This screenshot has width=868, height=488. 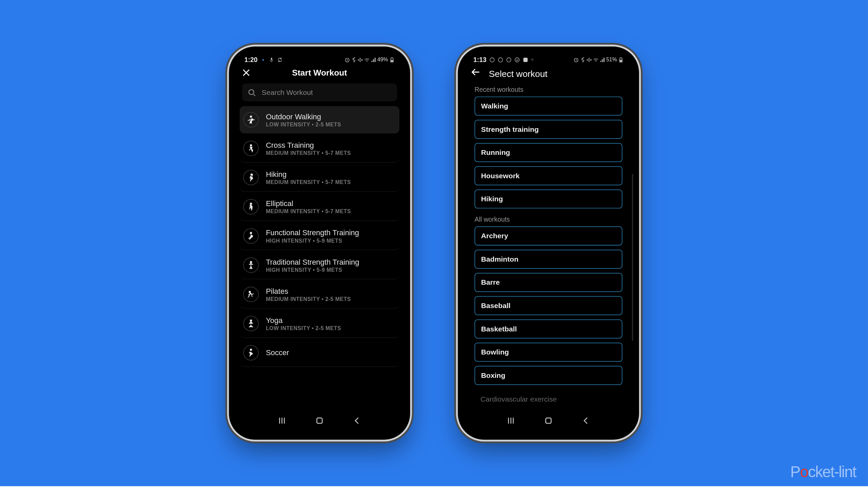 I want to click on workout-item: Cross TrainingMEDIUM INTENSITY • 5-7 MET…, so click(x=319, y=148).